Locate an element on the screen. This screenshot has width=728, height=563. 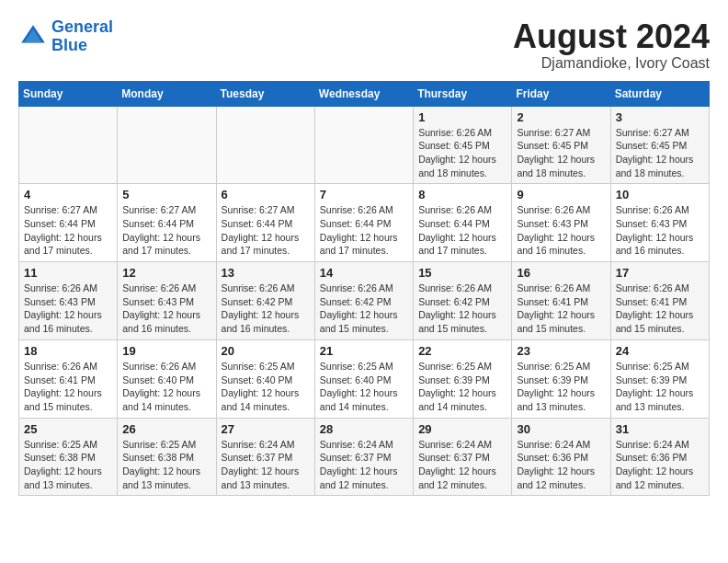
day-number: 13 is located at coordinates (266, 272).